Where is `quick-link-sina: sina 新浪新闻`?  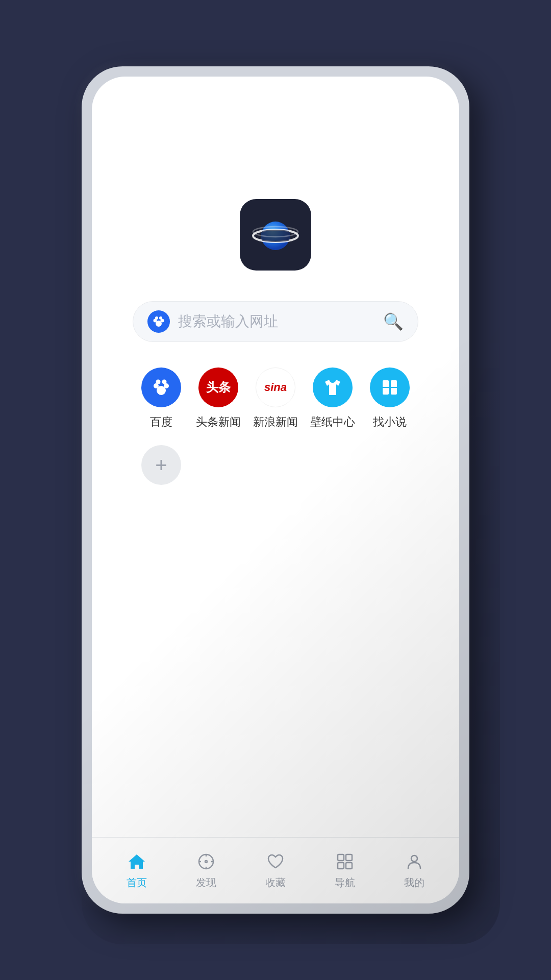
quick-link-sina: sina 新浪新闻 is located at coordinates (276, 399).